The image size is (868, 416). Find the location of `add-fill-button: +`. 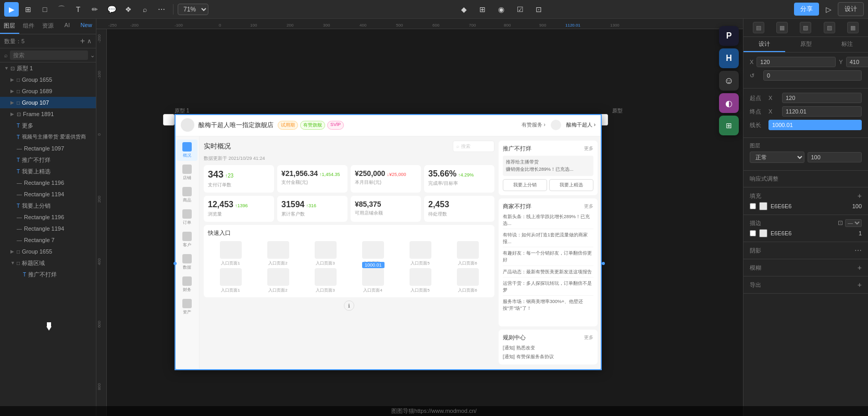

add-fill-button: + is located at coordinates (860, 196).